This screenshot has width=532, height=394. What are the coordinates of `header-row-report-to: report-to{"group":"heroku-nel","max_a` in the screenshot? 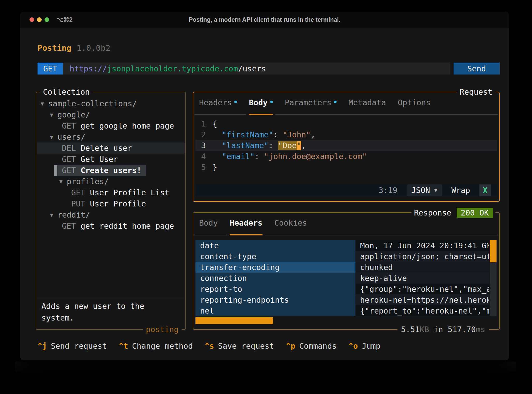 It's located at (342, 289).